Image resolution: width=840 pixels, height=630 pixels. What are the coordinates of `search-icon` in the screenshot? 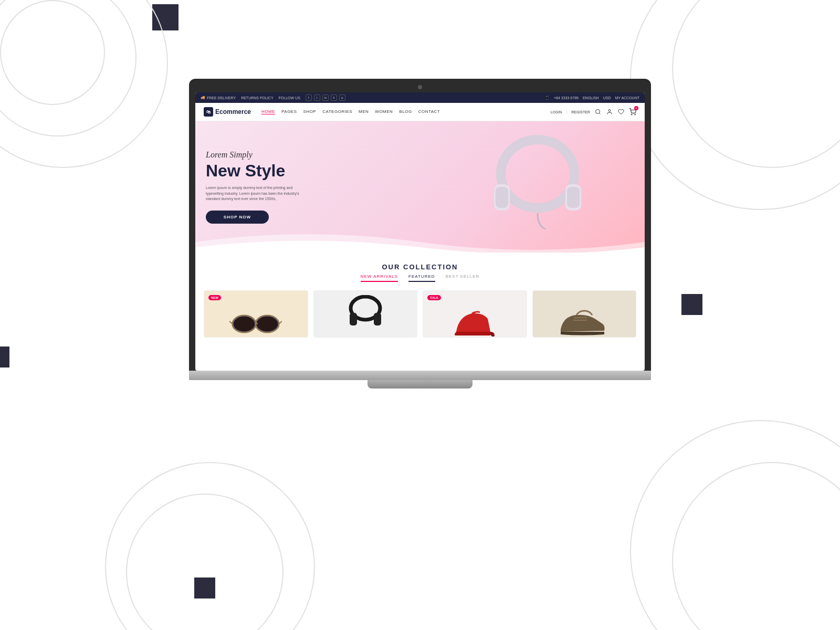 It's located at (598, 112).